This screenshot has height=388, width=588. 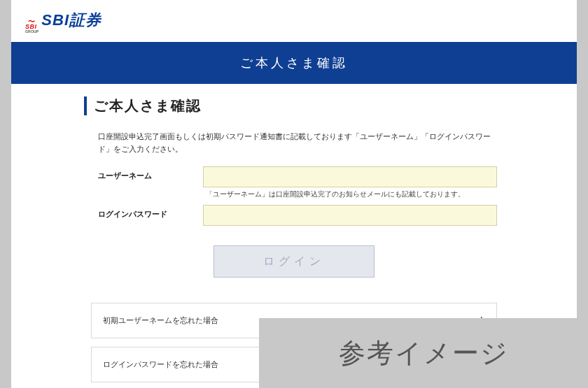 I want to click on forgot-username-label: 初期ユーザーネームを忘れた場合, so click(x=161, y=320).